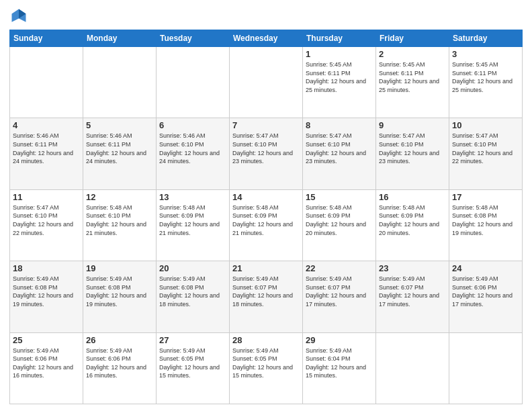 The width and height of the screenshot is (532, 411). Describe the element at coordinates (193, 154) in the screenshot. I see `calendar-cell: 6Sunrise: 5:46 AM Sunset: 6:10 PM Daylig…` at that location.